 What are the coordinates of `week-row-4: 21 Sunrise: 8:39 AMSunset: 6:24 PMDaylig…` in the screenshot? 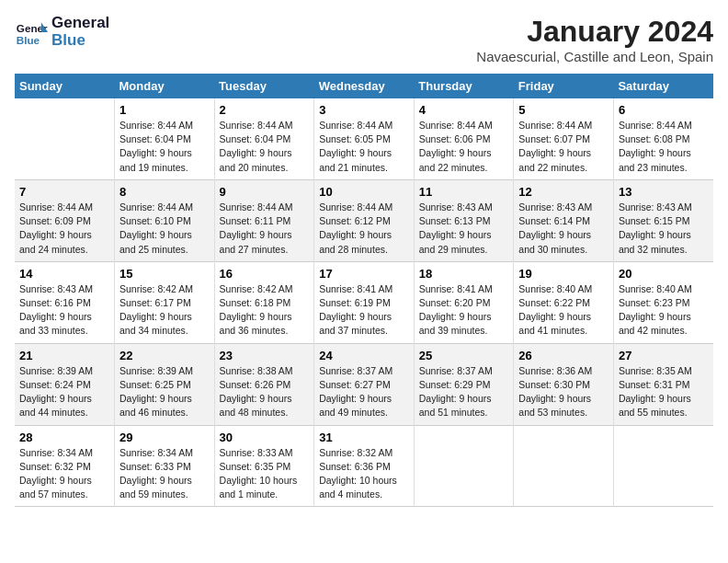 It's located at (364, 385).